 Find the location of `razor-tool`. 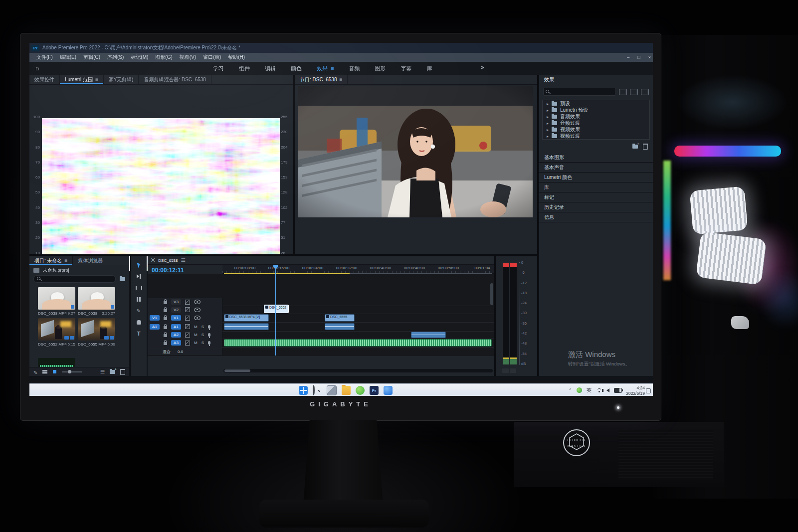

razor-tool is located at coordinates (139, 299).